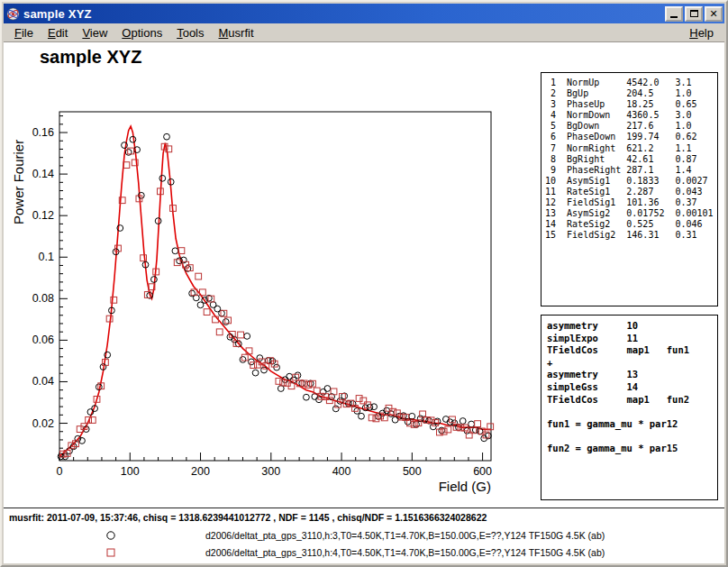 The height and width of the screenshot is (567, 728). What do you see at coordinates (629, 363) in the screenshot?
I see `theory-line: +` at bounding box center [629, 363].